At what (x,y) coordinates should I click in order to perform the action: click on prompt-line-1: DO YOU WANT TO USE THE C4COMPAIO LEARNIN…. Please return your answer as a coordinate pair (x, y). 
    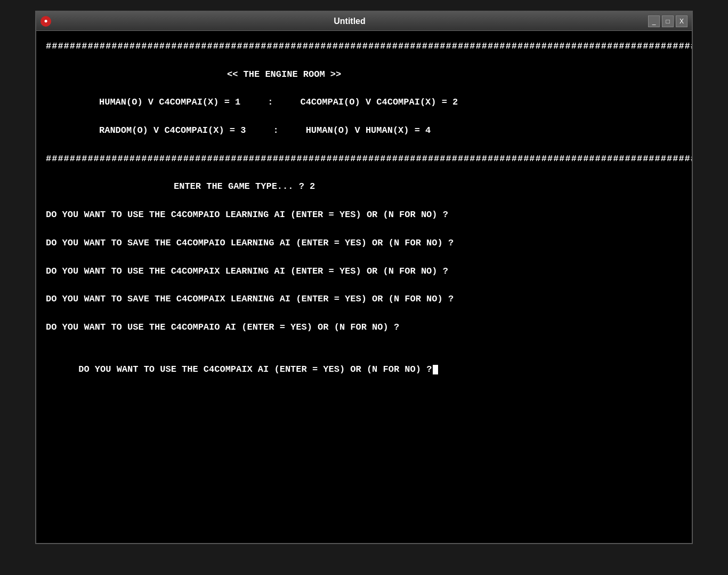
    Looking at the image, I should click on (364, 215).